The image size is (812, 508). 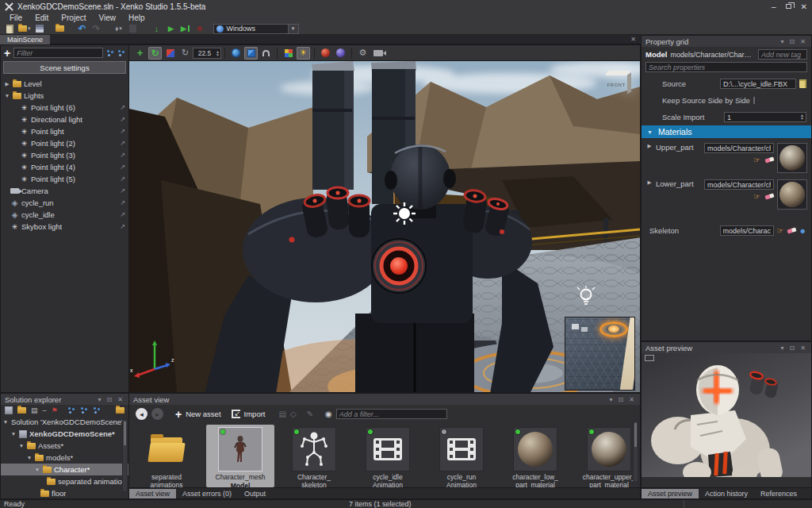 I want to click on scene-tree-item: ✳Point light (4)↗, so click(x=65, y=167).